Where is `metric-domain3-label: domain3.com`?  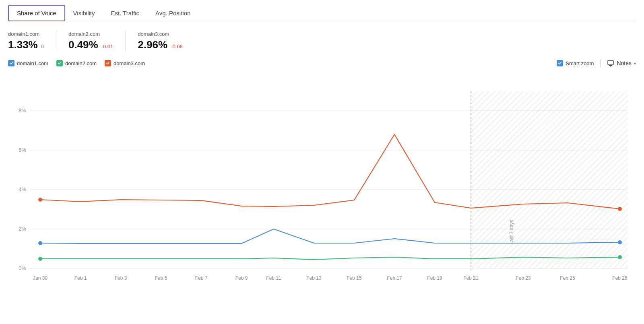 metric-domain3-label: domain3.com is located at coordinates (160, 34).